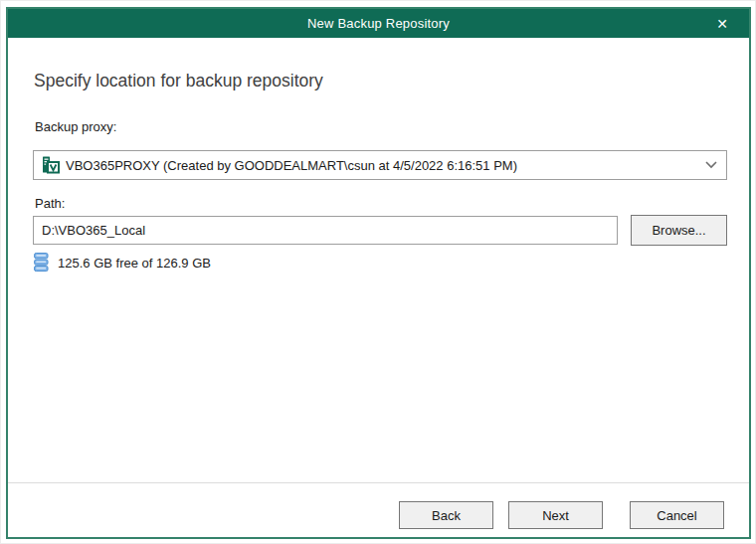  I want to click on titlebar: New Backup Repository ✕, so click(378, 24).